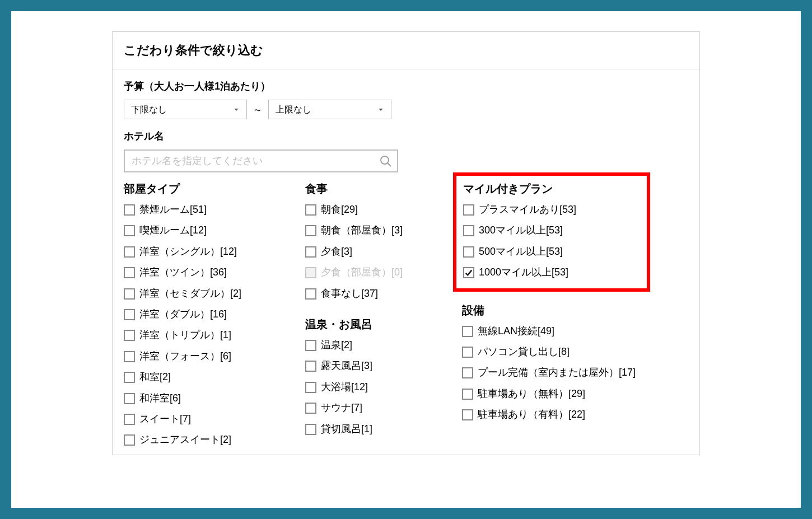 This screenshot has width=812, height=519. Describe the element at coordinates (185, 110) in the screenshot. I see `budget-lower-select: 下限なし` at that location.